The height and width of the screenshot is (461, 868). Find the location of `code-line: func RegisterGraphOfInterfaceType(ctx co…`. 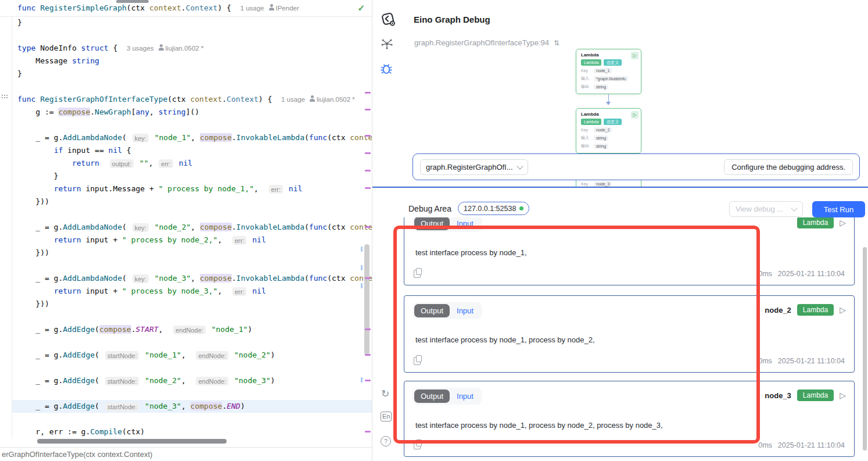

code-line: func RegisterGraphOfInterfaceType(ctx co… is located at coordinates (192, 99).